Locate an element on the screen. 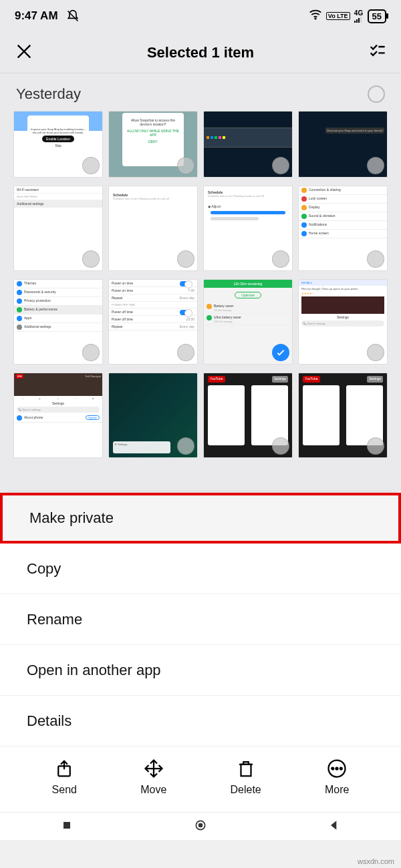 Image resolution: width=401 pixels, height=868 pixels. signal-4g: 4G is located at coordinates (359, 16).